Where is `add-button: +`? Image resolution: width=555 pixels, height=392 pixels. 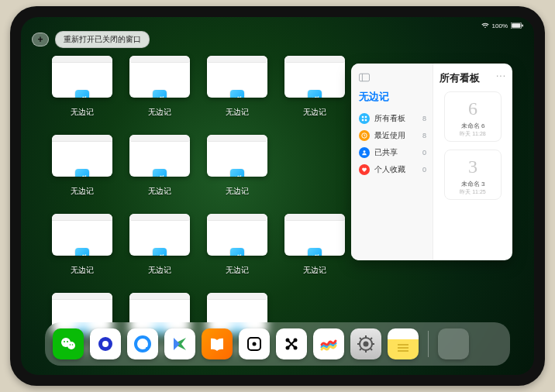 add-button: + is located at coordinates (40, 40).